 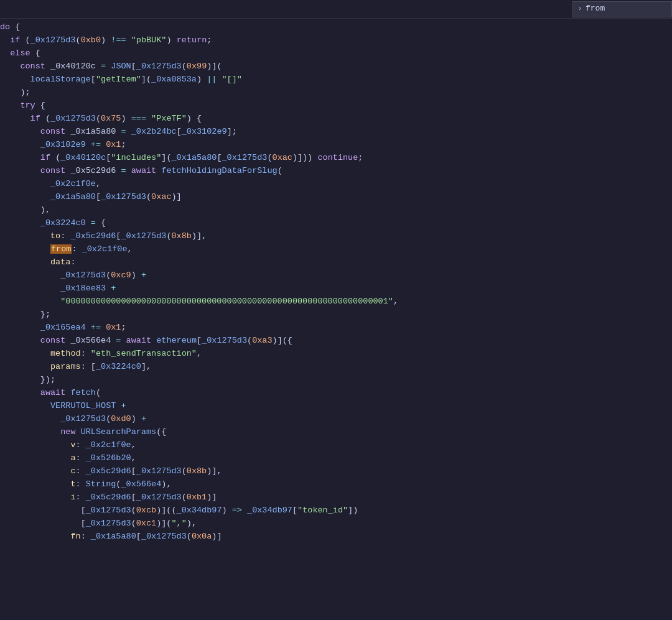 I want to click on code-line: const _0x566e4 = await ethereum[_0x1275d…, so click(x=336, y=341).